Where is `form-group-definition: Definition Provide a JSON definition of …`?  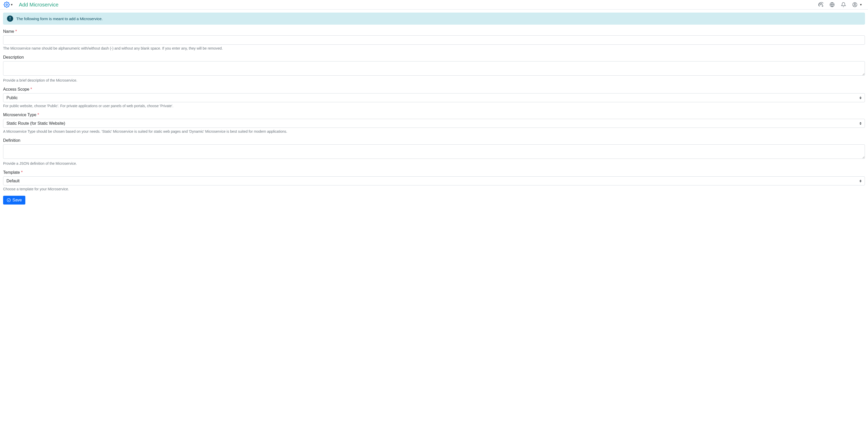
form-group-definition: Definition Provide a JSON definition of … is located at coordinates (434, 152).